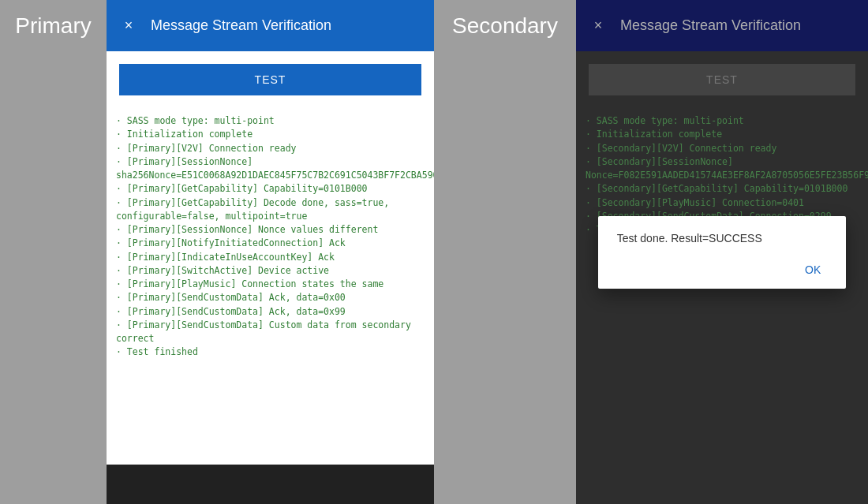  What do you see at coordinates (53, 26) in the screenshot?
I see `primary-label: Primary` at bounding box center [53, 26].